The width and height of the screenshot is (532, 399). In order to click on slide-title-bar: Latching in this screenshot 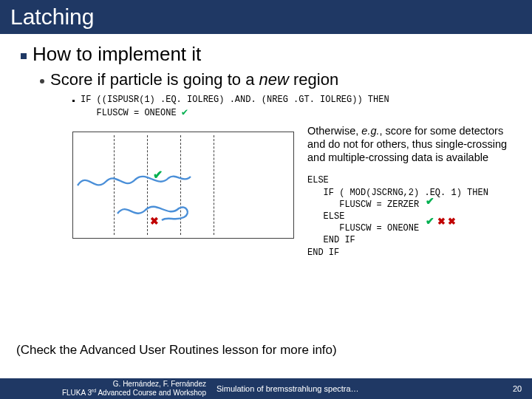, I will do `click(266, 17)`.